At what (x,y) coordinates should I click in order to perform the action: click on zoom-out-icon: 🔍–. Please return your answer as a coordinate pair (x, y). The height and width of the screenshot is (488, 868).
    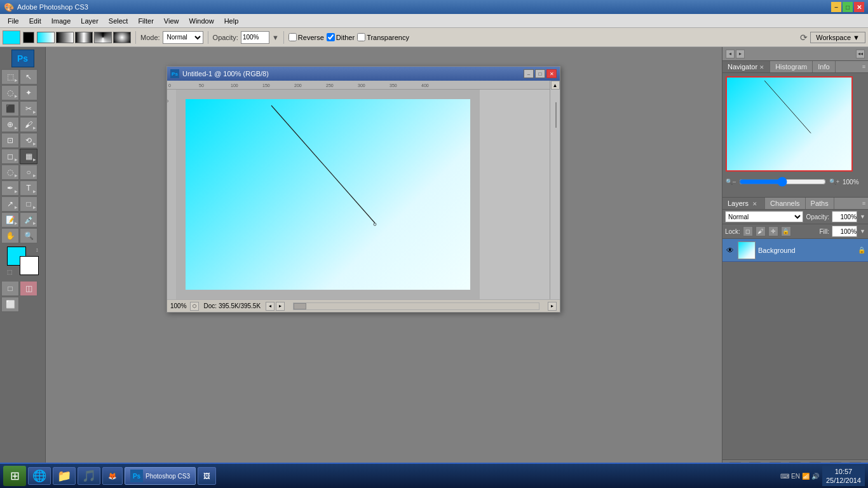
    Looking at the image, I should click on (731, 182).